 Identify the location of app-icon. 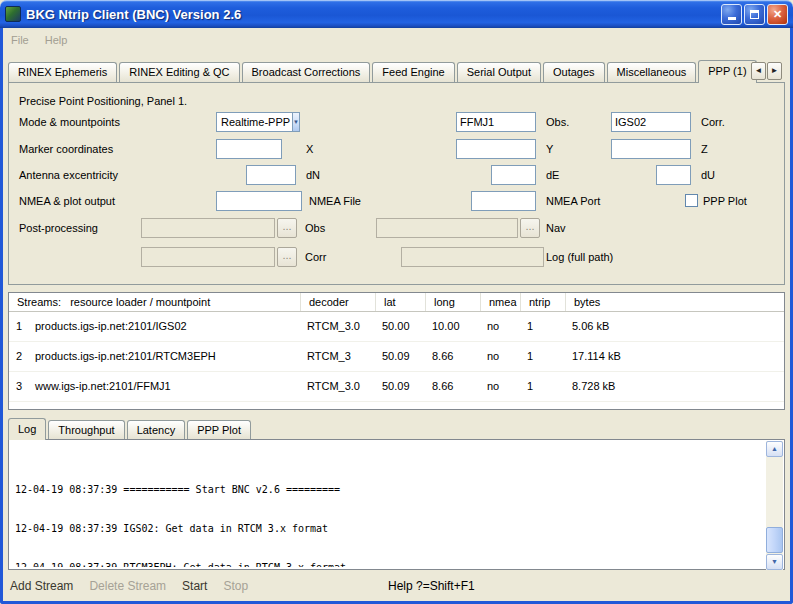
(13, 14).